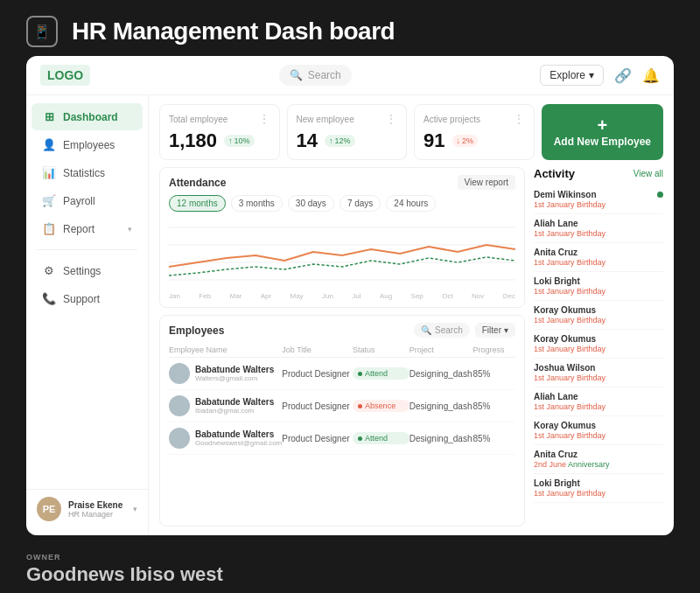  I want to click on emp-name-cell: Babatunde Walters Goodnewswest@gmail.com, so click(226, 438).